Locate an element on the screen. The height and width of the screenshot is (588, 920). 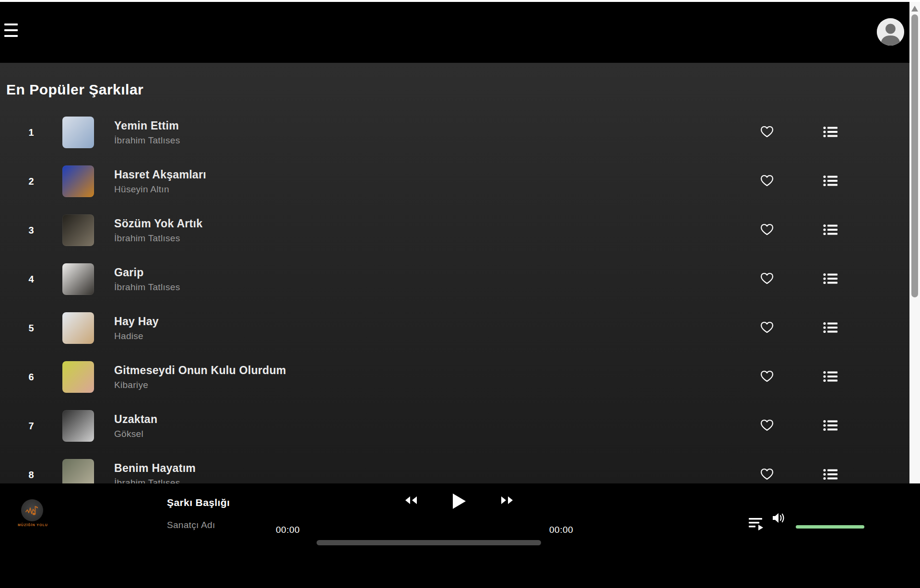
song-number: 7 is located at coordinates (31, 426).